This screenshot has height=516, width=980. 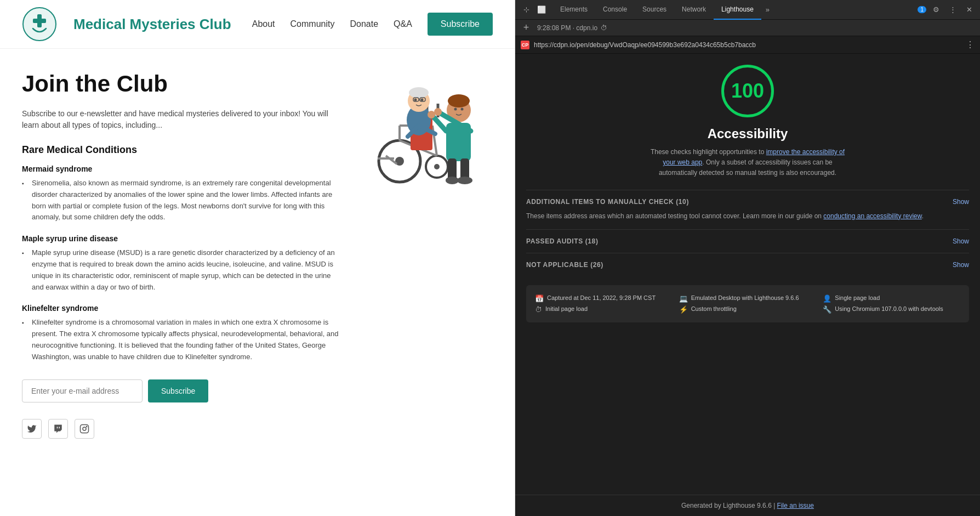 I want to click on url-bar: CP https://cdpn.io/pen/debug/VwdOaqp/ee0…, so click(x=748, y=45).